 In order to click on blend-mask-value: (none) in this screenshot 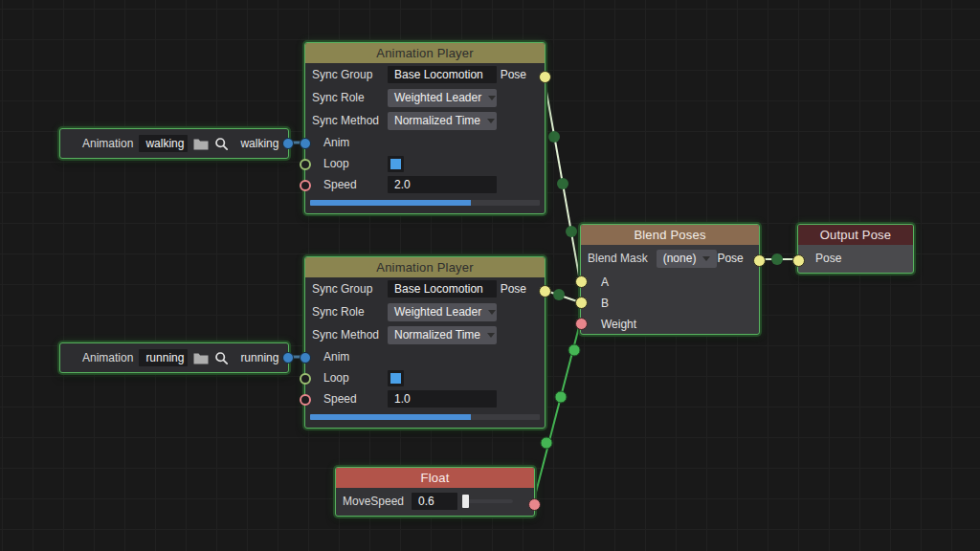, I will do `click(679, 258)`.